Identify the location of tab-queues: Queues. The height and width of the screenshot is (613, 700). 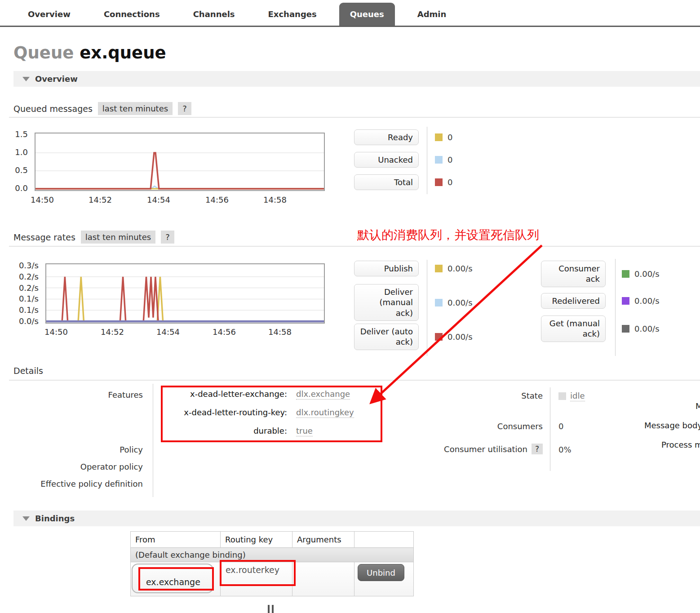
(367, 14).